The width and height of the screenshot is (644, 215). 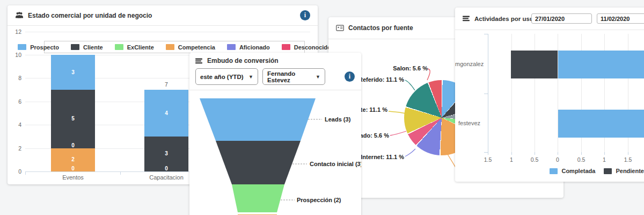 I want to click on y-axis-line, so click(x=488, y=93).